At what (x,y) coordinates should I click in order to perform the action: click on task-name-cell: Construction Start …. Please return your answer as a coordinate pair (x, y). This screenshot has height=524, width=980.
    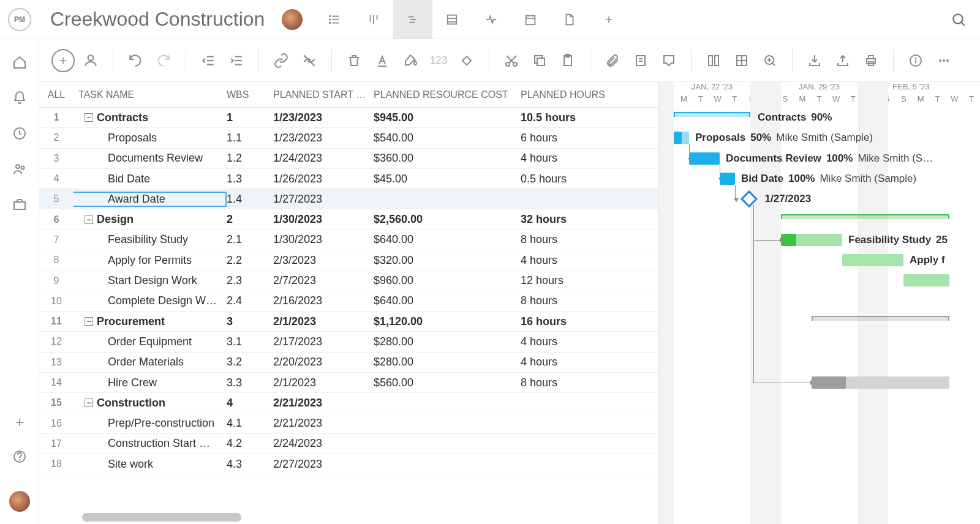
    Looking at the image, I should click on (150, 443).